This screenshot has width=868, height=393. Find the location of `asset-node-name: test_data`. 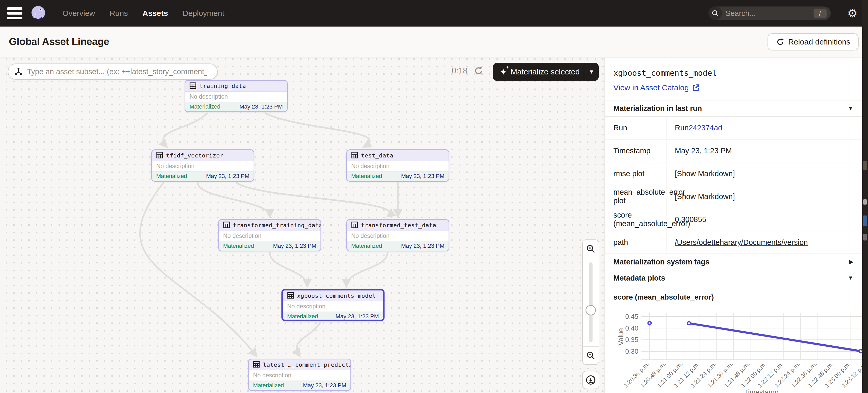

asset-node-name: test_data is located at coordinates (377, 156).